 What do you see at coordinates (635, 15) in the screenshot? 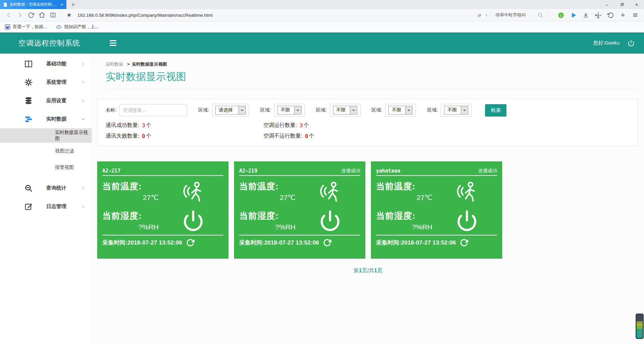
I see `menu-icon` at bounding box center [635, 15].